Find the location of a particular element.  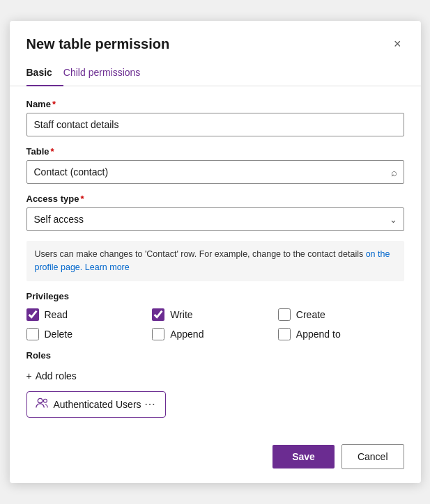

role-options-button: ⋯ is located at coordinates (150, 404).